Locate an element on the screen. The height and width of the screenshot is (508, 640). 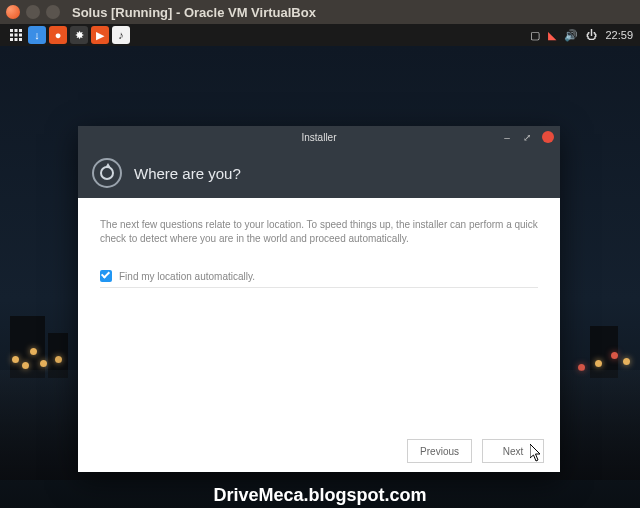
installer-titlebar: Installer – ⤢ is located at coordinates (319, 137).